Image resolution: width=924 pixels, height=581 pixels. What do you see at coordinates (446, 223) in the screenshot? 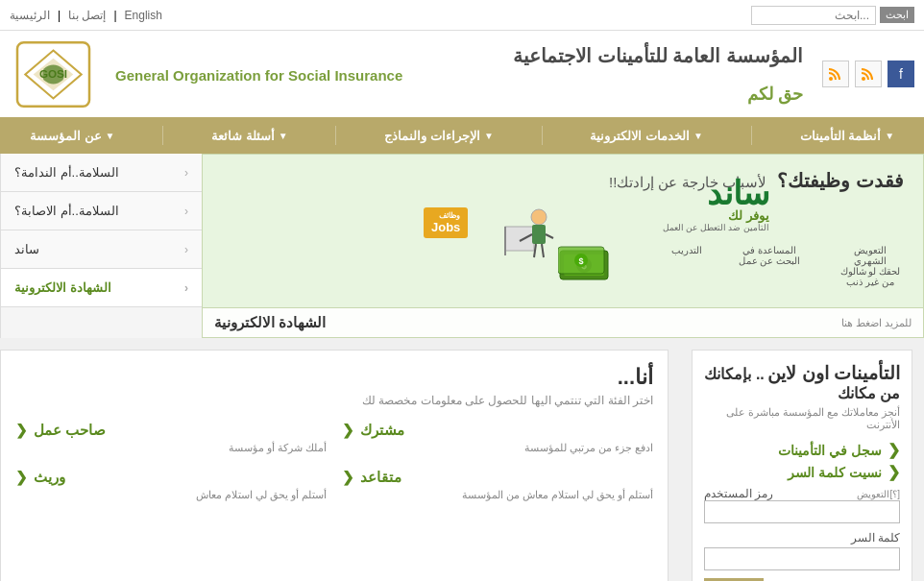
I see `jobs-badge: وظائف Jobs` at bounding box center [446, 223].